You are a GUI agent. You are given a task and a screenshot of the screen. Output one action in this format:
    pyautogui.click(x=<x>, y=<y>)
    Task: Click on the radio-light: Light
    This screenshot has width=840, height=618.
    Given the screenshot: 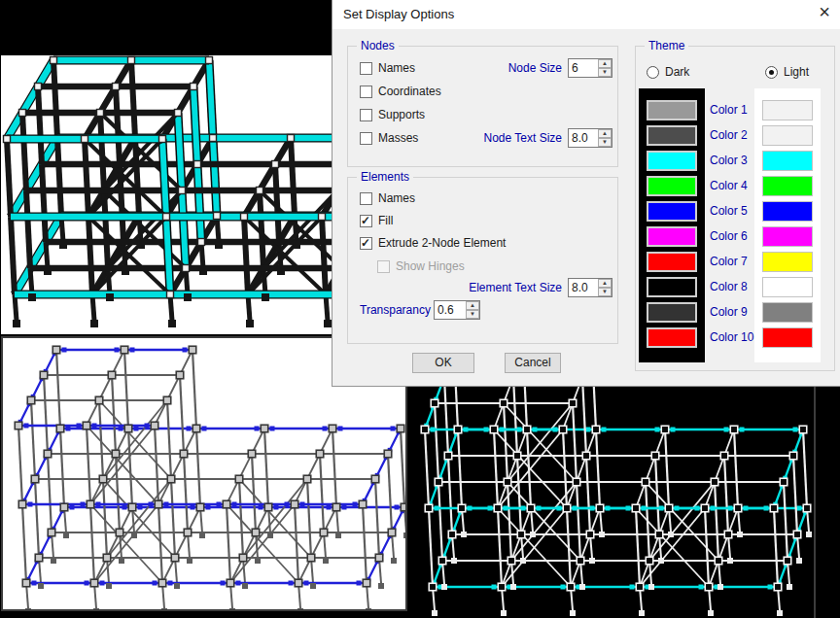 What is the action you would take?
    pyautogui.click(x=788, y=72)
    